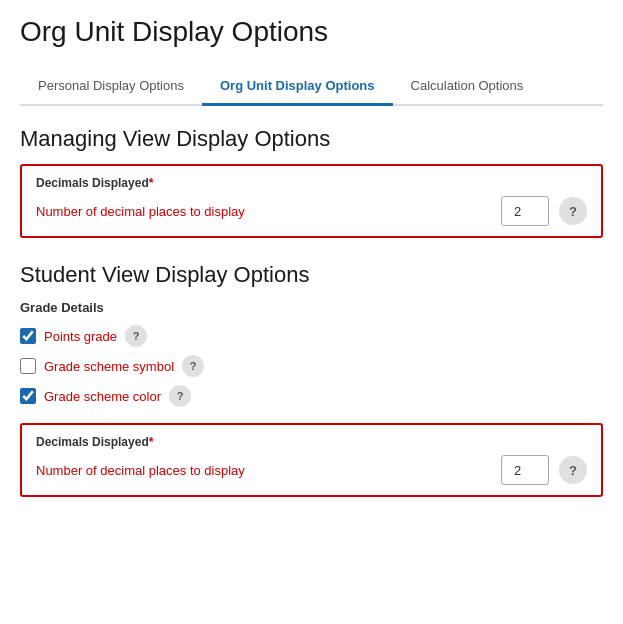  Describe the element at coordinates (193, 366) in the screenshot. I see `grade-scheme-symbol-help-button: ?` at that location.